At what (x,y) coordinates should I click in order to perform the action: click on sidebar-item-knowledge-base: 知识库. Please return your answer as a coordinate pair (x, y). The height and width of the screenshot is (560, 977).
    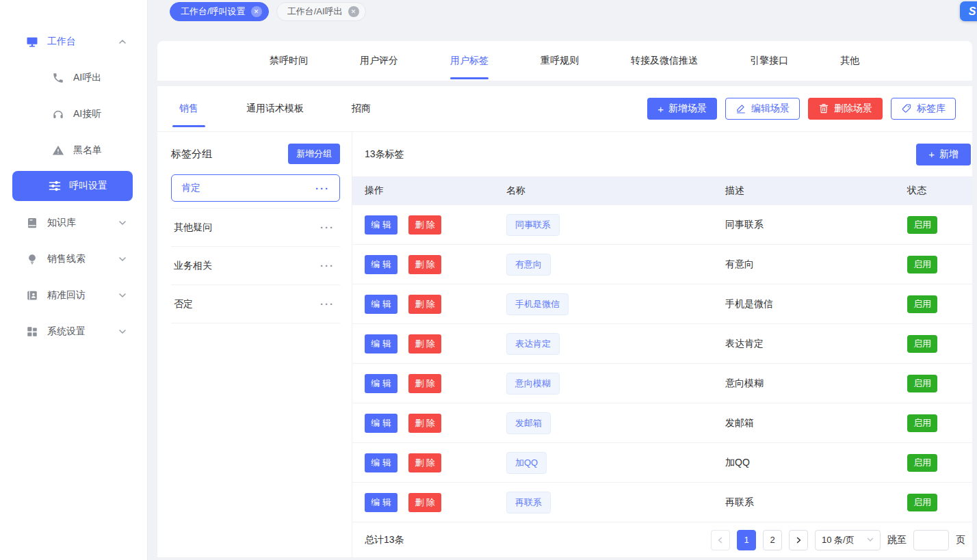
    Looking at the image, I should click on (74, 223).